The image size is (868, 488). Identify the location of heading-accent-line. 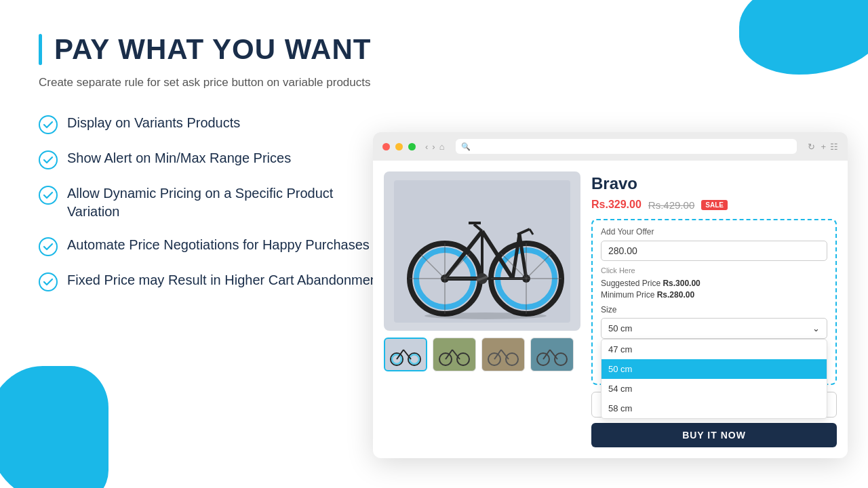
(41, 49).